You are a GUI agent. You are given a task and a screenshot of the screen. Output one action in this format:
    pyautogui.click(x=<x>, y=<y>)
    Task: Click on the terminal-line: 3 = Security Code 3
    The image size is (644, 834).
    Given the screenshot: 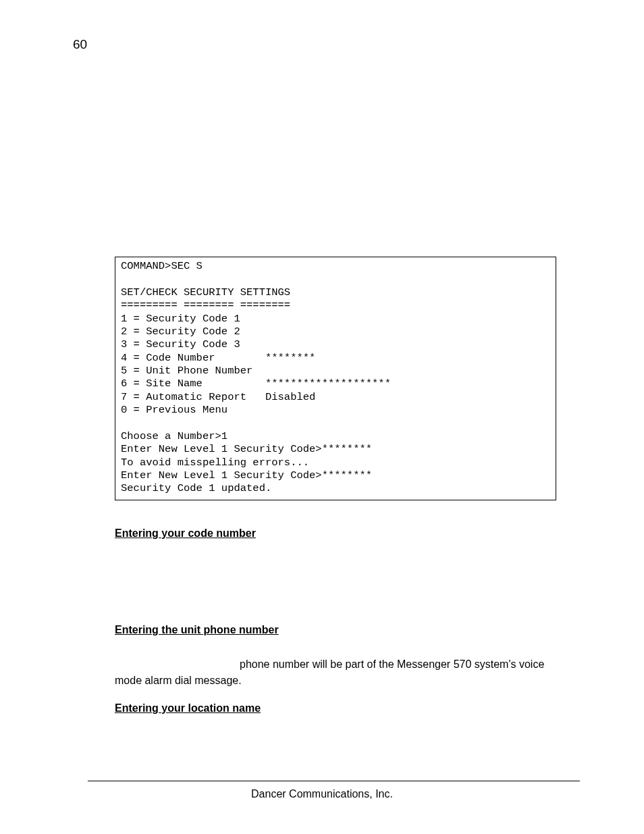 What is the action you would take?
    pyautogui.click(x=181, y=344)
    